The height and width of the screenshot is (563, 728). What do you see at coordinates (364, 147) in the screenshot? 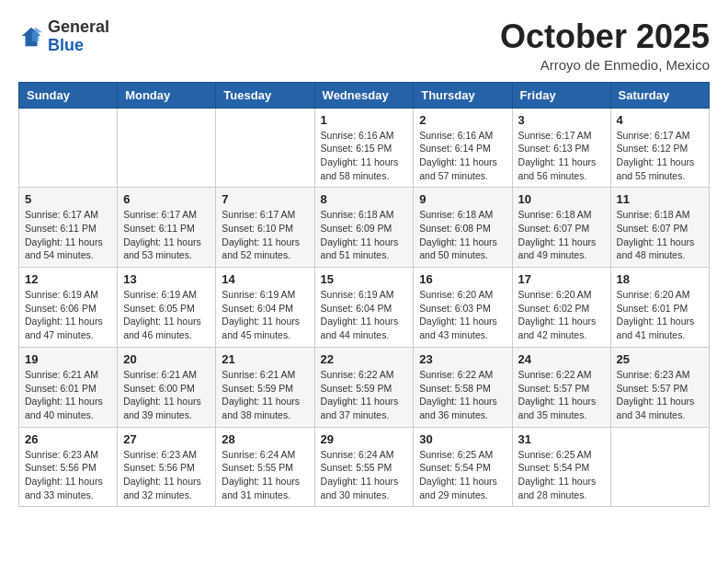
I see `calendar-cell: 1Sunrise: 6:16 AM Sunset: 6:15 PM Daylig…` at bounding box center [364, 147].